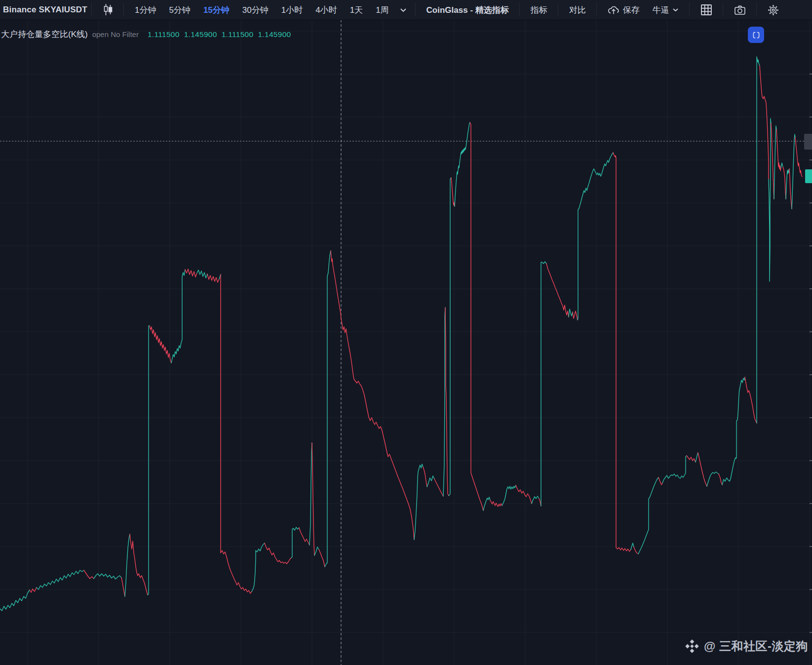  Describe the element at coordinates (44, 35) in the screenshot. I see `series-title: 大户持仓量多空比(K线)` at that location.